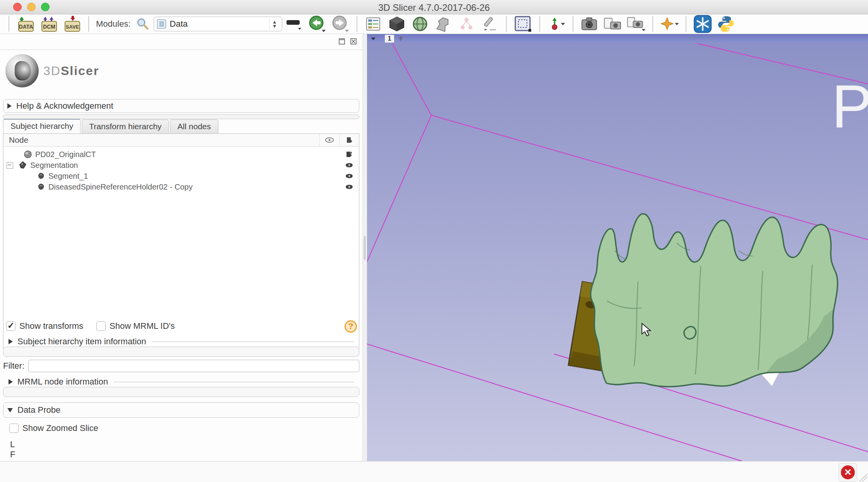 This screenshot has height=482, width=868. I want to click on mrml-info-label: MRML node information, so click(63, 382).